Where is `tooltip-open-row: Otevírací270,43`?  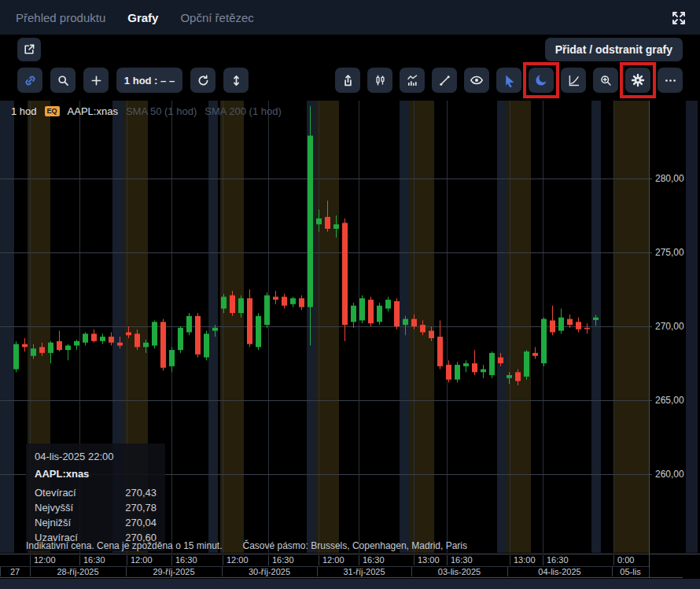 tooltip-open-row: Otevírací270,43 is located at coordinates (96, 492).